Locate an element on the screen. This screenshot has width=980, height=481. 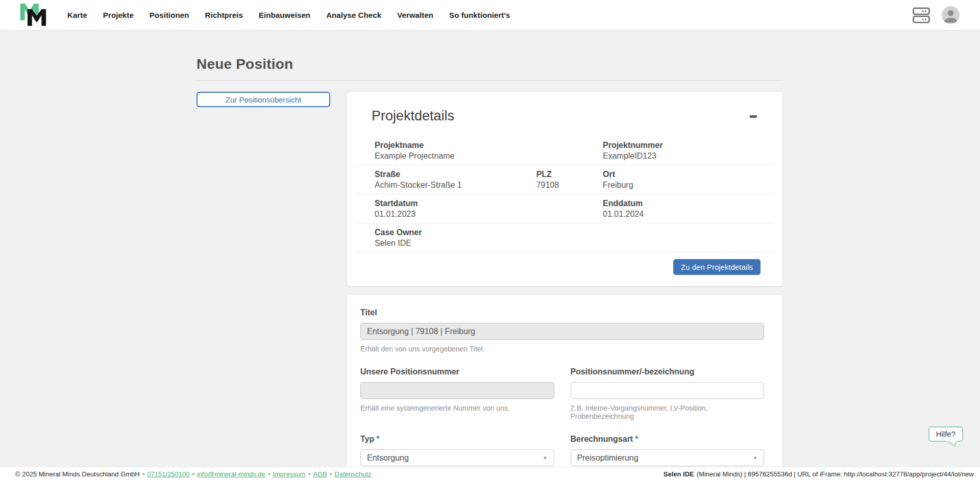
left-column: Zur Positionsübersicht is located at coordinates (272, 287).